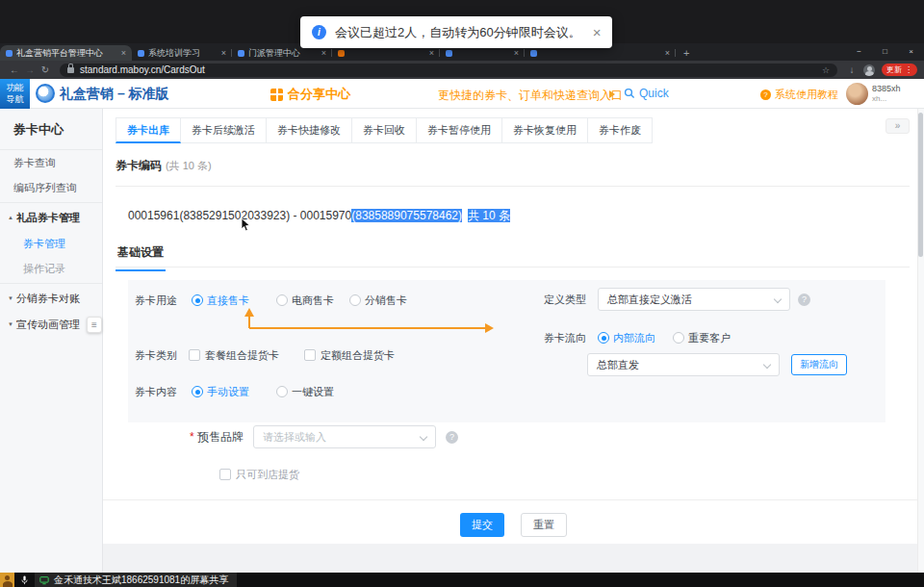 Image resolution: width=924 pixels, height=587 pixels. Describe the element at coordinates (305, 393) in the screenshot. I see `radio-one-key-setting: 一键设置` at that location.